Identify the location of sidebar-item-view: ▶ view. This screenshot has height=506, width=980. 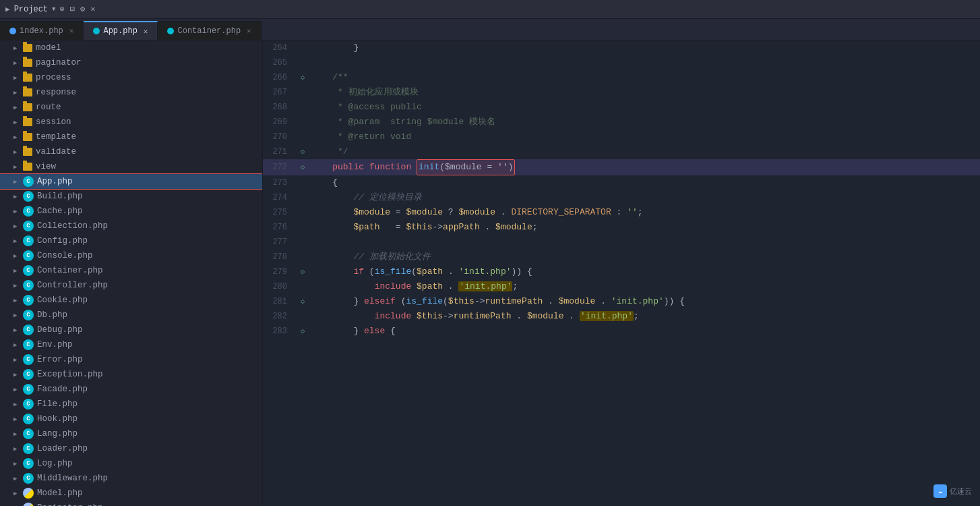
(131, 167).